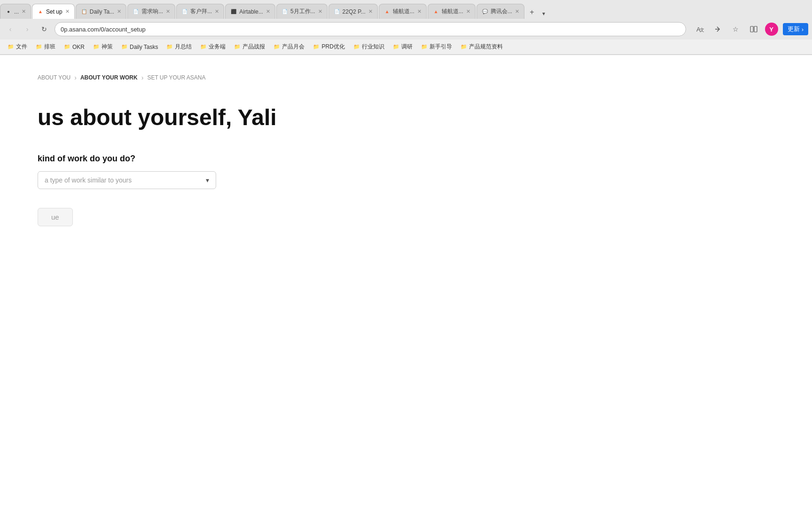 Image resolution: width=812 pixels, height=508 pixels. I want to click on tab-10-label: 辅航道..., so click(453, 11).